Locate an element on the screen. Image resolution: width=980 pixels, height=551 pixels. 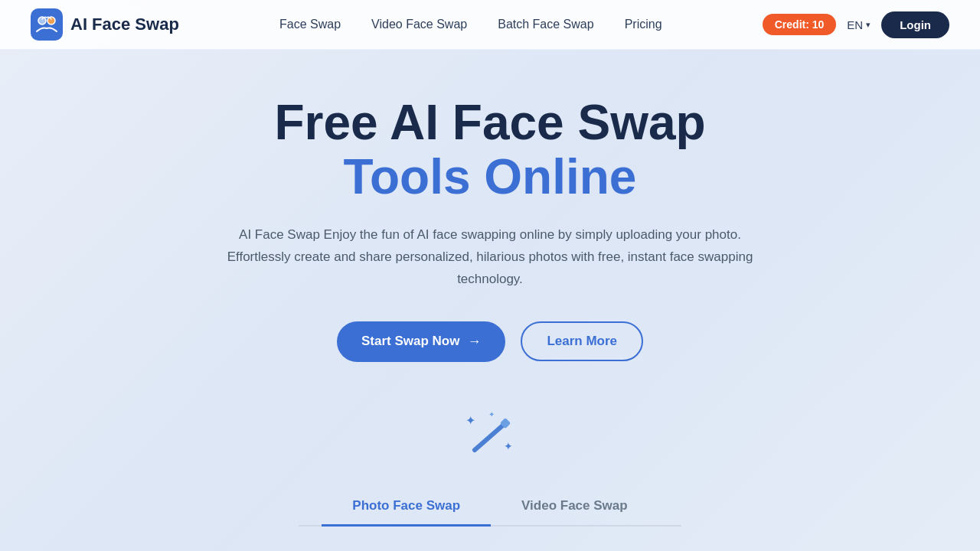
nav-video-face-swap: Video Face Swap is located at coordinates (420, 24).